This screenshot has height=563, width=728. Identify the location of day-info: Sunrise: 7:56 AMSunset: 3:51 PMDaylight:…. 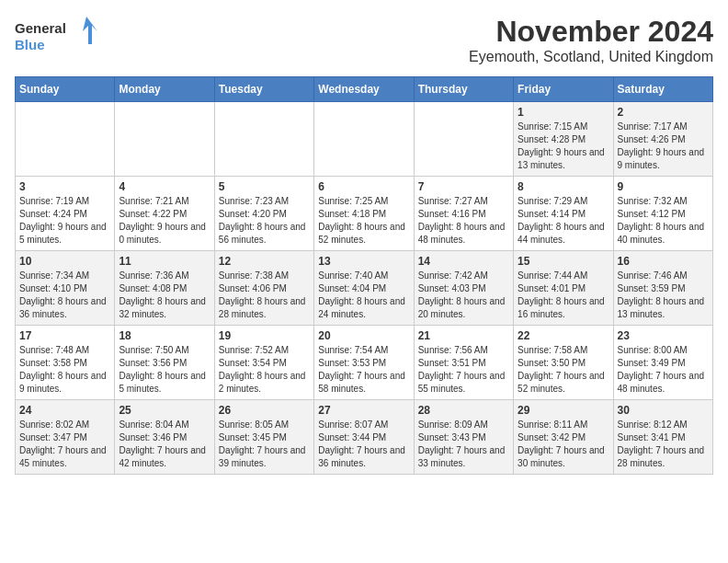
(463, 370).